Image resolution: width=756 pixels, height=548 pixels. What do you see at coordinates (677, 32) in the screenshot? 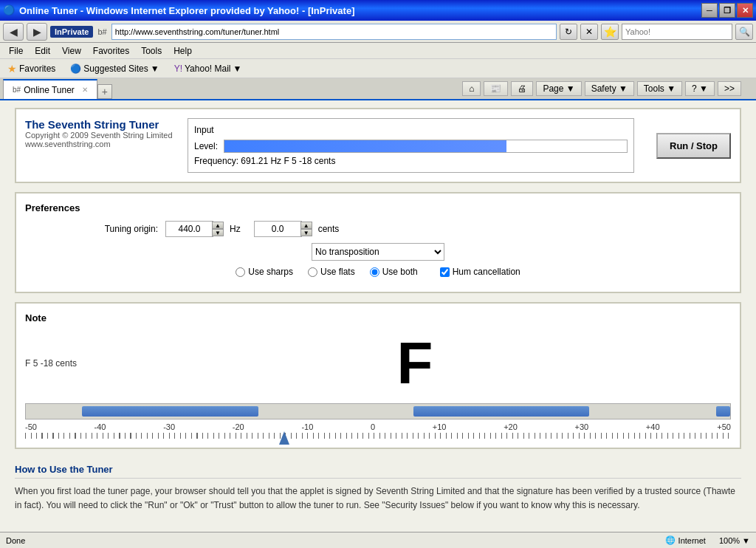
I see `search-input` at bounding box center [677, 32].